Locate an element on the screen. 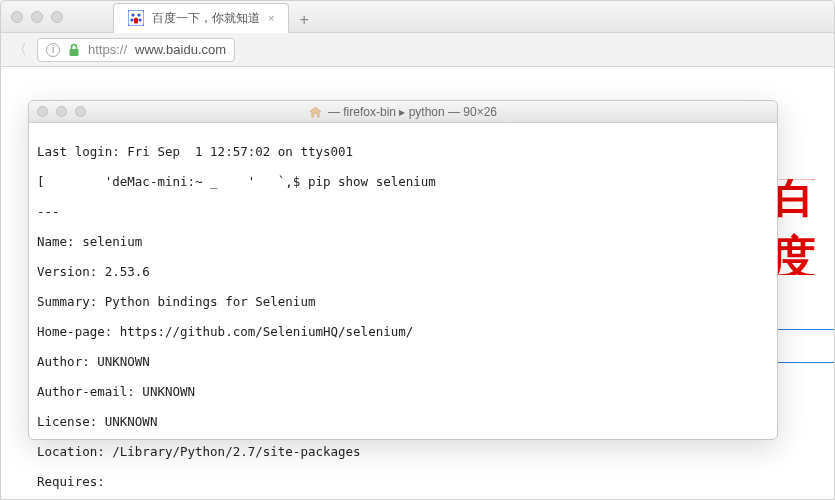  page-info-icon: i is located at coordinates (53, 50).